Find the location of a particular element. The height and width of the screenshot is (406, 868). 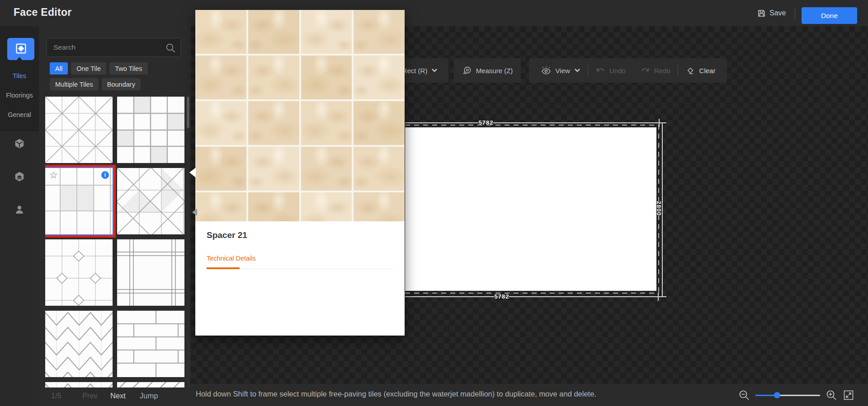

popup-collapse-arrow is located at coordinates (194, 212).